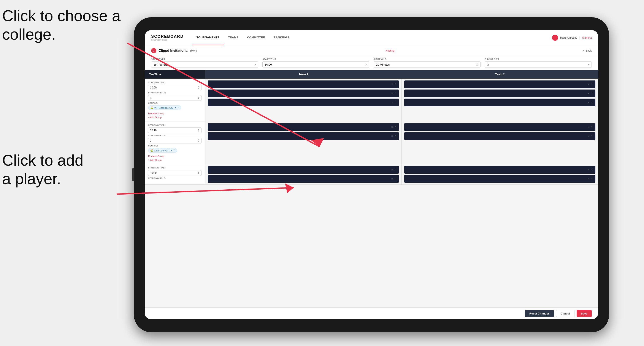  Describe the element at coordinates (372, 100) in the screenshot. I see `group-row: STARTING TIME: 10:00 ▲ ▼ STARTING HOLE: …` at that location.